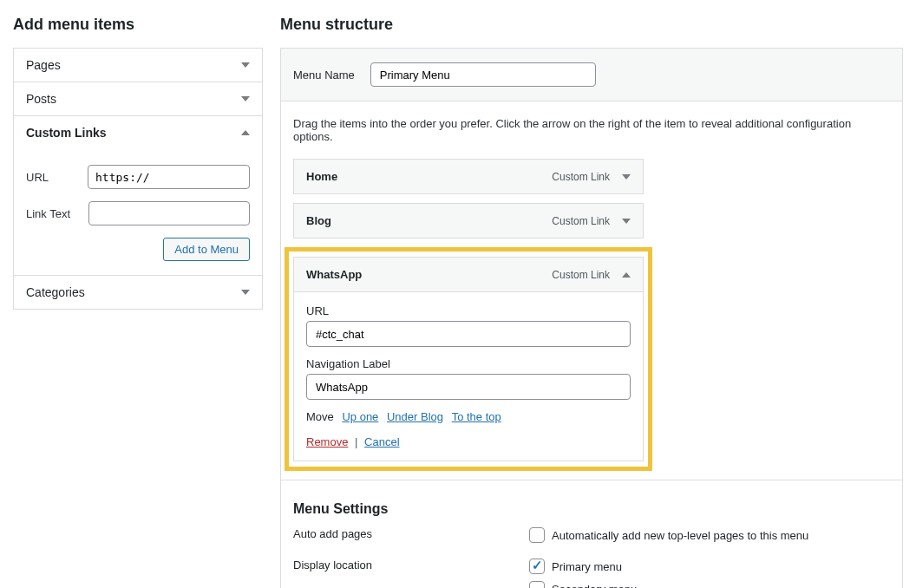 The image size is (916, 588). I want to click on item-navlabel-label: Navigation Label, so click(468, 364).